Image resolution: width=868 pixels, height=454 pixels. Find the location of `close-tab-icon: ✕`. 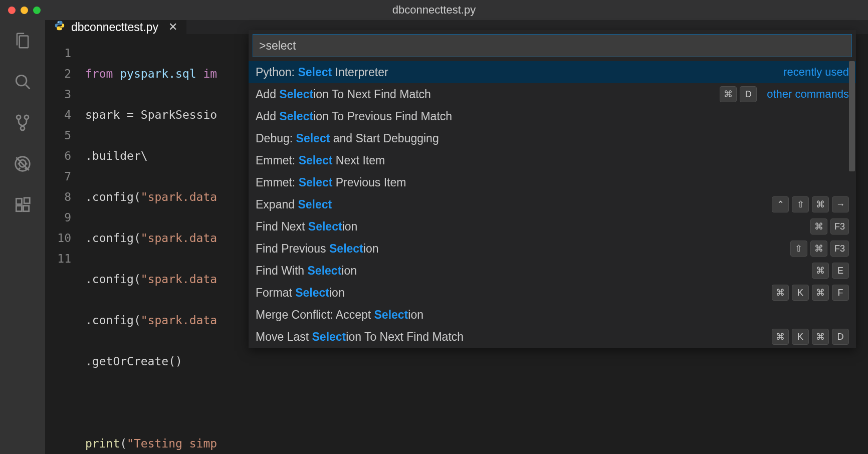

close-tab-icon: ✕ is located at coordinates (173, 27).